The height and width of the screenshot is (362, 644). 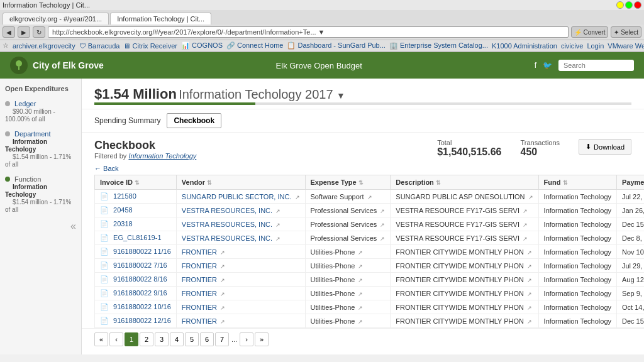 I want to click on refresh-nav-button: ↻, so click(x=39, y=32).